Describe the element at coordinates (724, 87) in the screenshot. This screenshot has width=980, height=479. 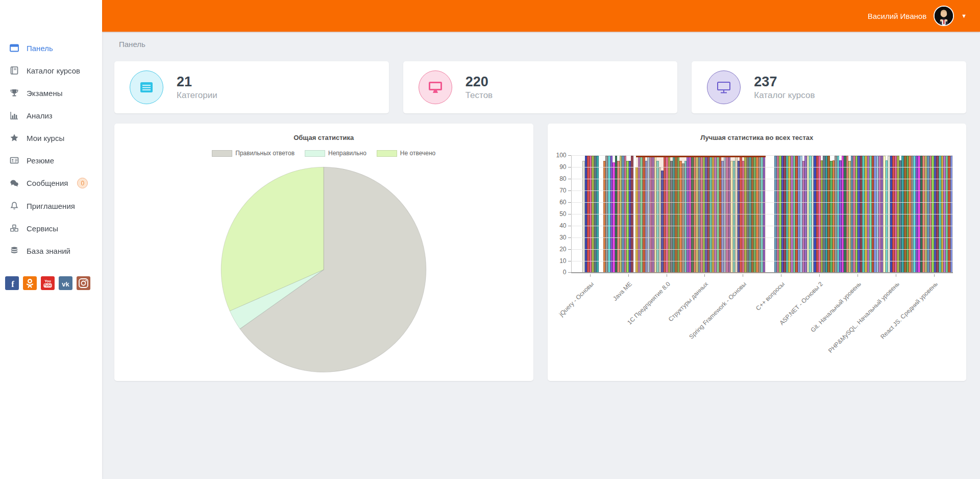
I see `monitor-outline-icon` at that location.